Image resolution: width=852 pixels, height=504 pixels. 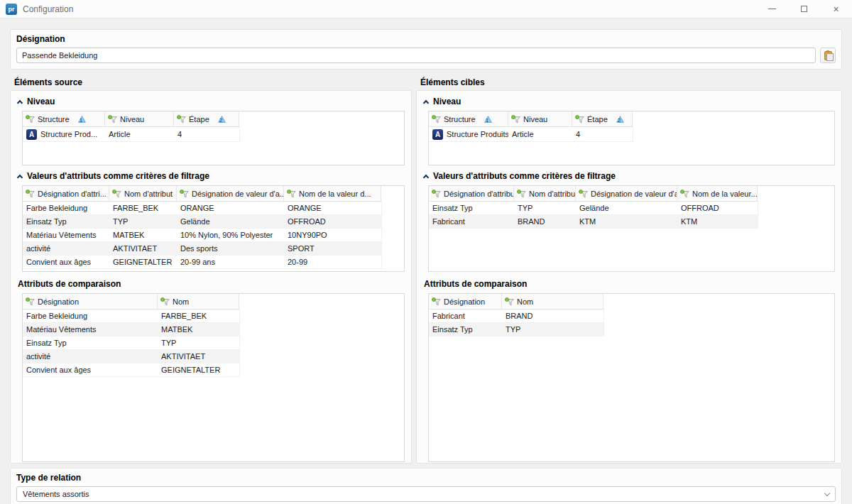 I want to click on table-row: Convient aux âgesGEIGNETALTER20-99 ans20…, so click(x=202, y=263).